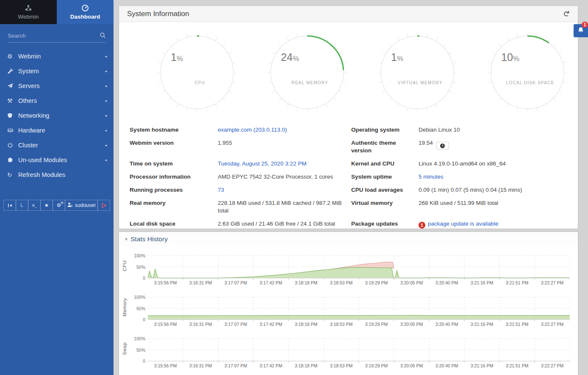 The image size is (588, 375). Describe the element at coordinates (510, 58) in the screenshot. I see `gauge-value: 10%` at that location.